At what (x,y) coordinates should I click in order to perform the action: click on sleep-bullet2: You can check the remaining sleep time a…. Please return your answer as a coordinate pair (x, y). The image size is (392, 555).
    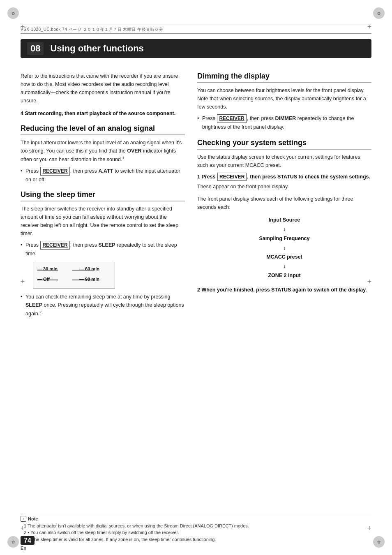
    Looking at the image, I should click on (103, 305).